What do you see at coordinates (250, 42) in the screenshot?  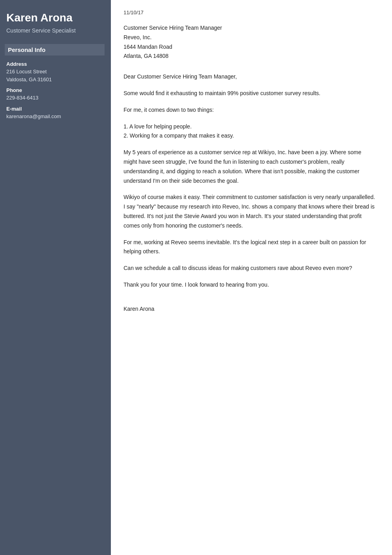 I see `recipient-block: Customer Service Hiring Team Manager Rev…` at bounding box center [250, 42].